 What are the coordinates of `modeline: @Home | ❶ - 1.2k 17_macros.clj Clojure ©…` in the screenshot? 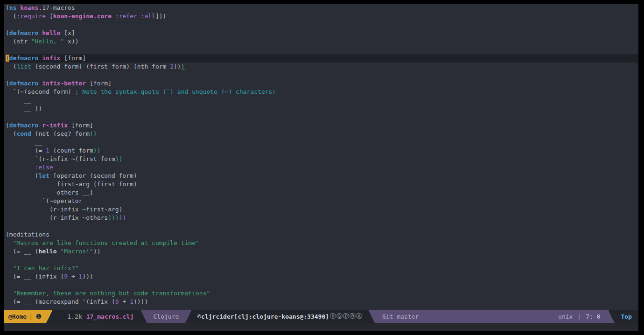 It's located at (321, 316).